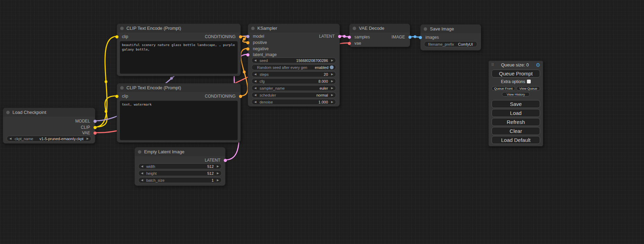 This screenshot has height=244, width=644. Describe the element at coordinates (538, 65) in the screenshot. I see `settings-gear-icon: ⚙` at that location.